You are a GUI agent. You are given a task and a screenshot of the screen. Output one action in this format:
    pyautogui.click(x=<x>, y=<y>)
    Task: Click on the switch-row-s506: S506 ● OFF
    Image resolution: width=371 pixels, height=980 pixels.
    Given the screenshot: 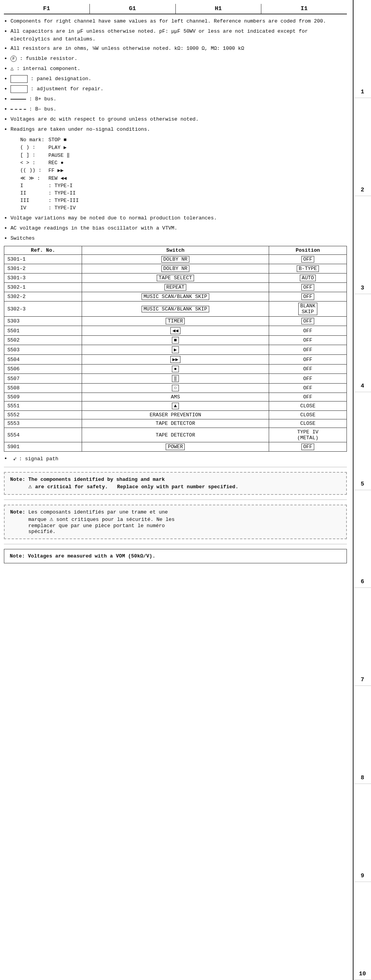 What is the action you would take?
    pyautogui.click(x=176, y=369)
    